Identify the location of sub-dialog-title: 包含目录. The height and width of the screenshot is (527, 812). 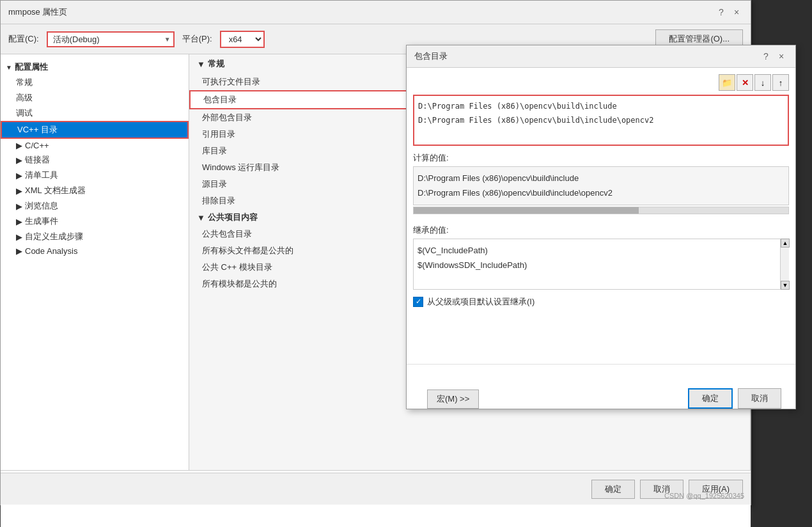
(431, 56).